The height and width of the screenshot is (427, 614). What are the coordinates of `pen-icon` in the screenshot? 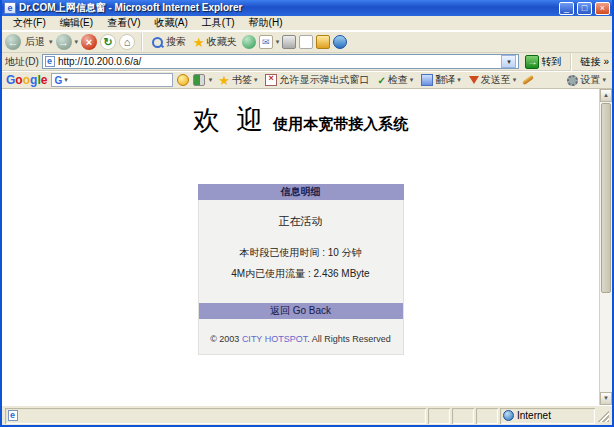 It's located at (528, 80).